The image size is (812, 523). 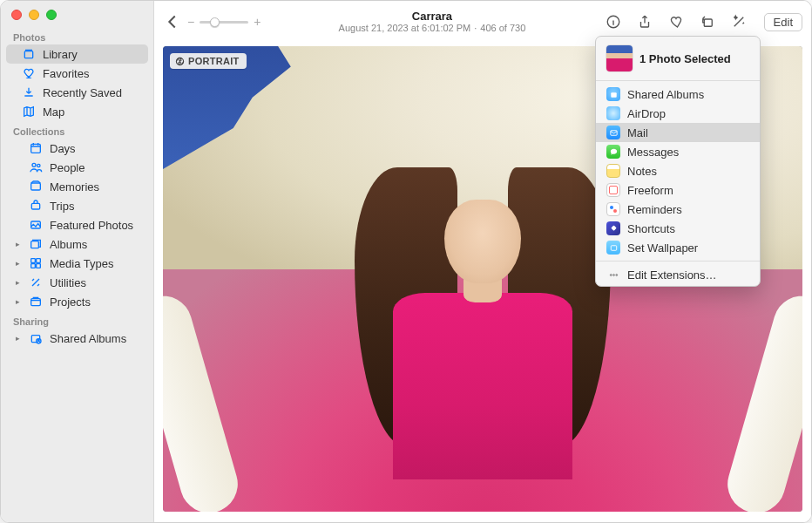 I want to click on sidebar-item-recently-saved: Recently Saved, so click(x=77, y=92).